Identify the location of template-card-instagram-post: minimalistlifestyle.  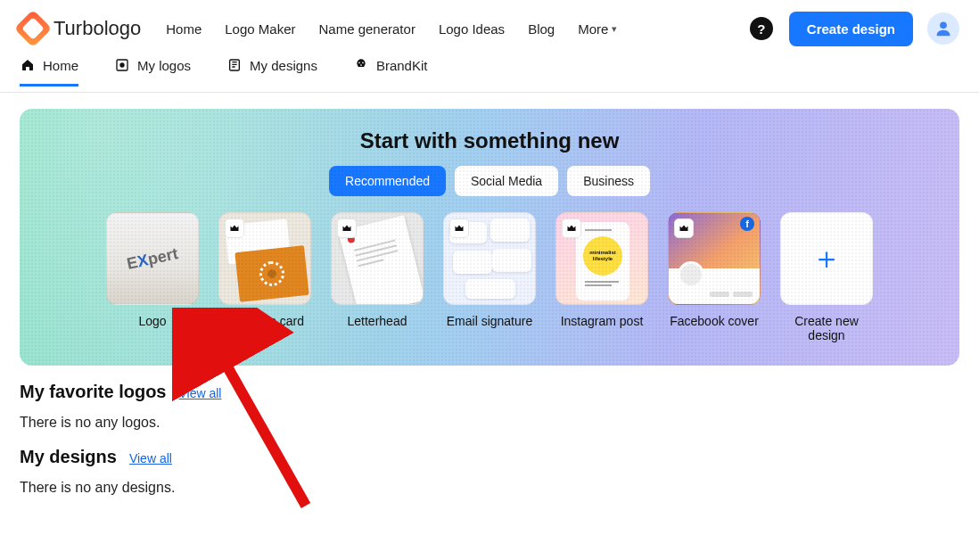
(602, 259).